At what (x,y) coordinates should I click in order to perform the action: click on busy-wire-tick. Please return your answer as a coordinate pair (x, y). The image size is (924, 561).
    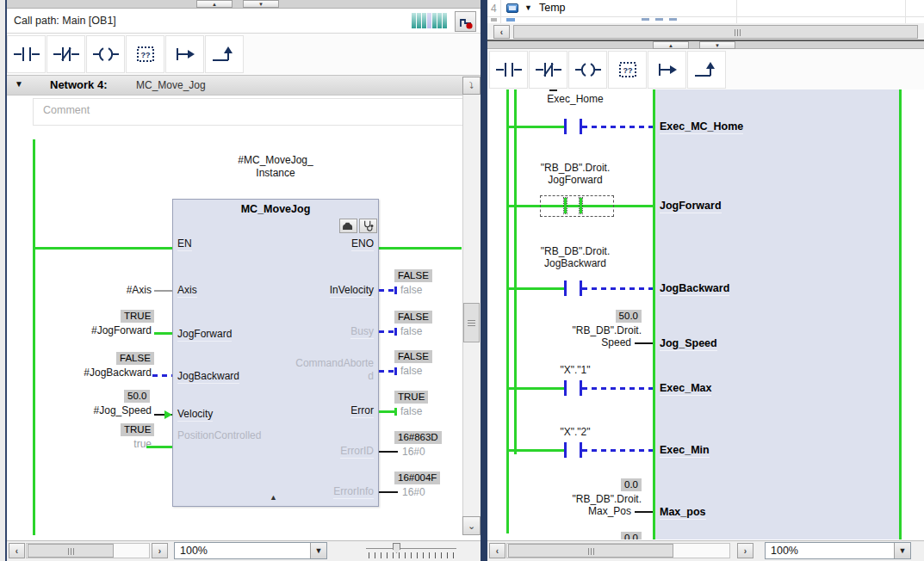
    Looking at the image, I should click on (396, 332).